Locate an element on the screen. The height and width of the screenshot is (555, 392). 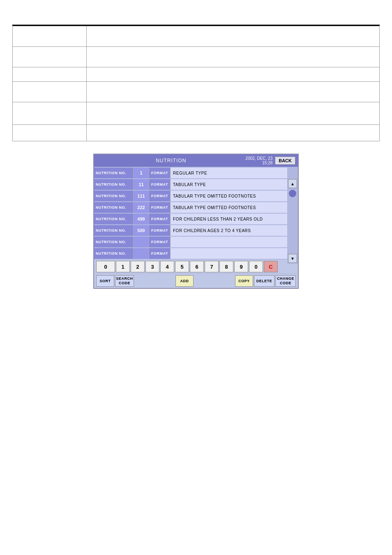
nutr-desc: REGULAR TYPE is located at coordinates (228, 173).